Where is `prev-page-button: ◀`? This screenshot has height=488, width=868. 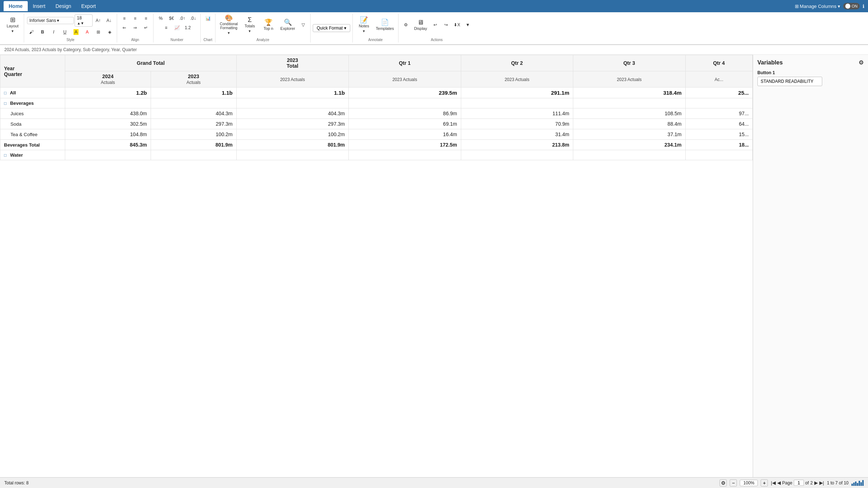 prev-page-button: ◀ is located at coordinates (779, 483).